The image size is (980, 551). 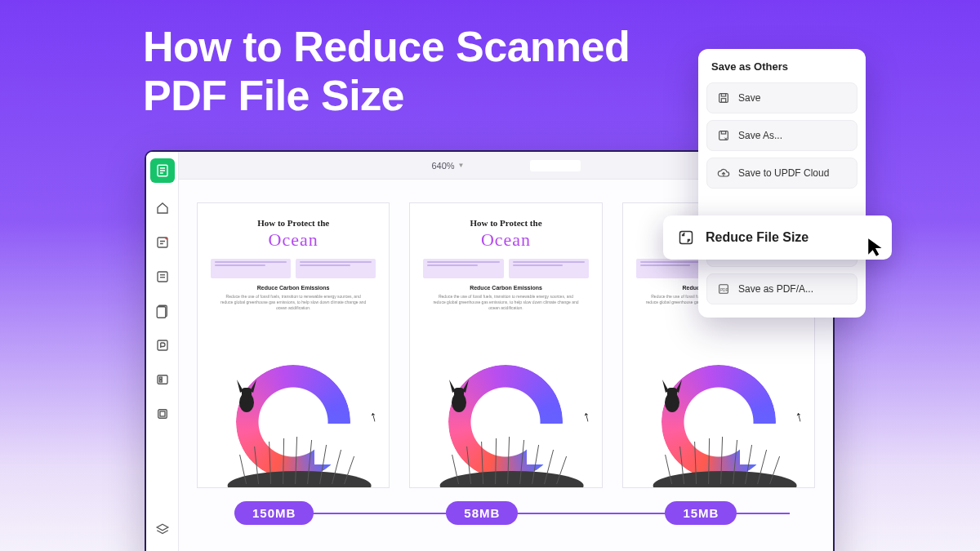 What do you see at coordinates (163, 351) in the screenshot?
I see `left-toolbar` at bounding box center [163, 351].